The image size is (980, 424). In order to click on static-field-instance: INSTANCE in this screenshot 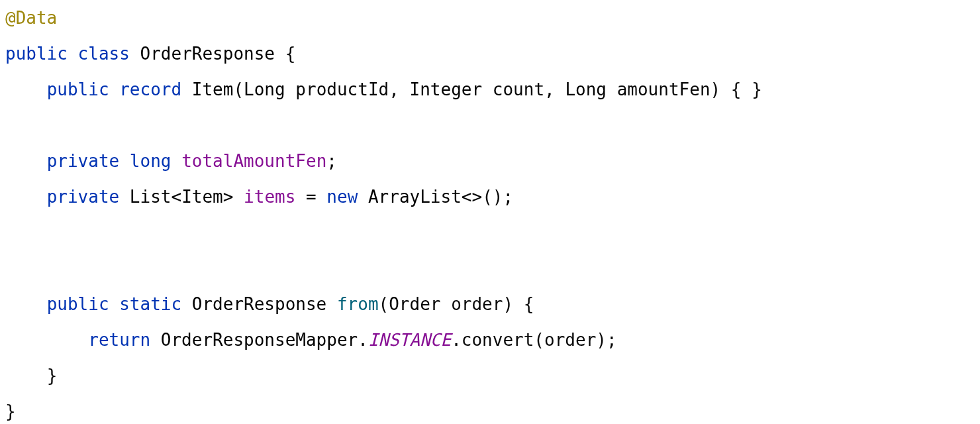, I will do `click(409, 340)`.